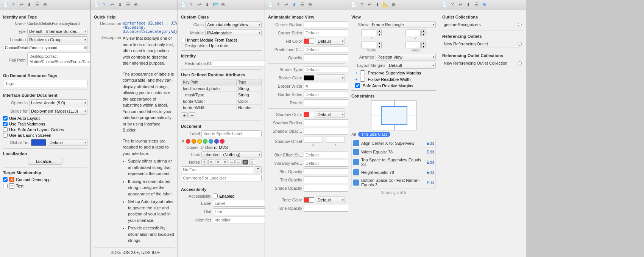 This screenshot has height=257, width=644. I want to click on note-icon-1: ≡, so click(204, 162).